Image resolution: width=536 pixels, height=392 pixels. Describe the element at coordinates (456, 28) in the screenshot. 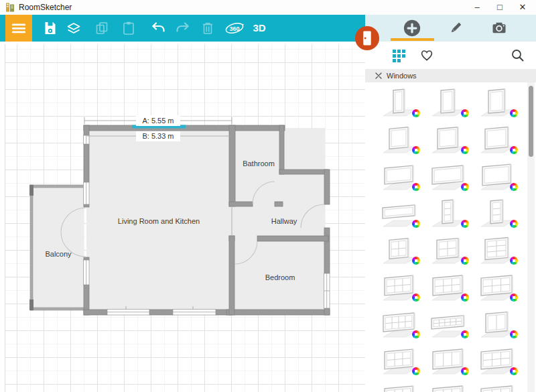

I see `tab-draw` at that location.